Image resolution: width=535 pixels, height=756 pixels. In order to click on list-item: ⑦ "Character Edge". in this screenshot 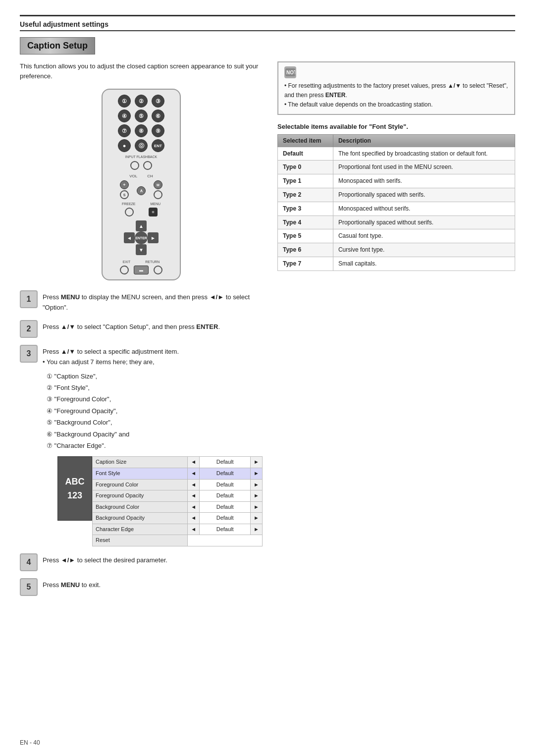, I will do `click(155, 446)`.